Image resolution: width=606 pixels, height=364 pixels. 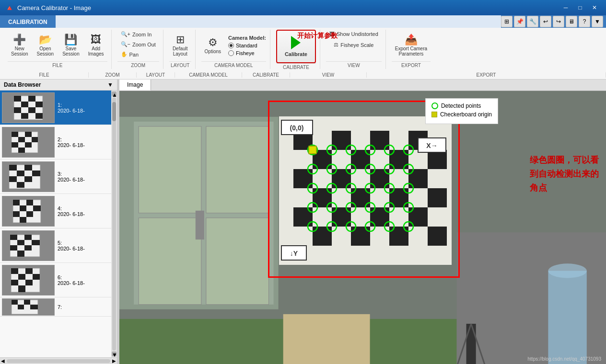 I want to click on file-label: FILE, so click(x=58, y=65).